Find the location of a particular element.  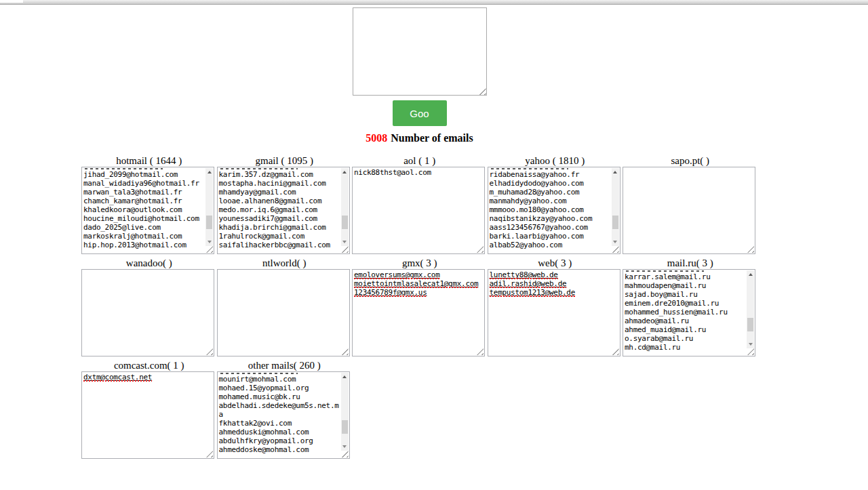

email-entry: abdulhfkry@yopmail.org is located at coordinates (279, 441).